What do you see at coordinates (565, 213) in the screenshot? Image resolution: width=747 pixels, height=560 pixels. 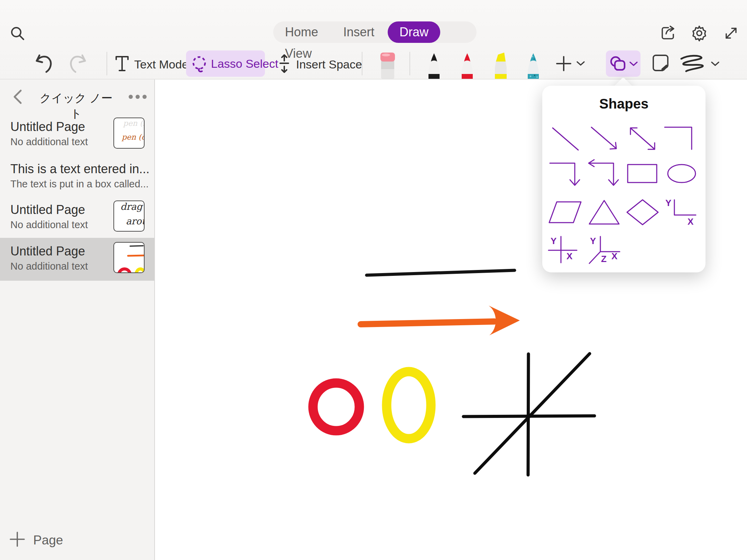 I see `shape-parallelogram` at bounding box center [565, 213].